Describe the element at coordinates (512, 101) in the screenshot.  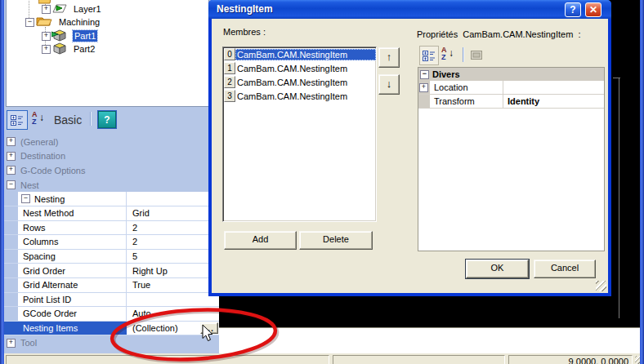
I see `property-row: TransformIdentity` at that location.